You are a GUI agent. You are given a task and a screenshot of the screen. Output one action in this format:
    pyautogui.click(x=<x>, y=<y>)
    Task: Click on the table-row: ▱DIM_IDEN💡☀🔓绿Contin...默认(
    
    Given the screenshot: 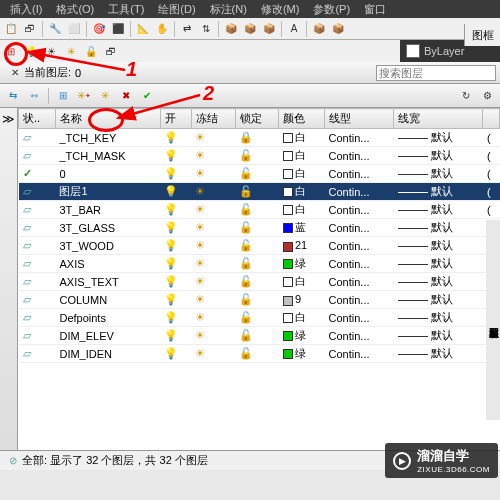 What is the action you would take?
    pyautogui.click(x=260, y=354)
    